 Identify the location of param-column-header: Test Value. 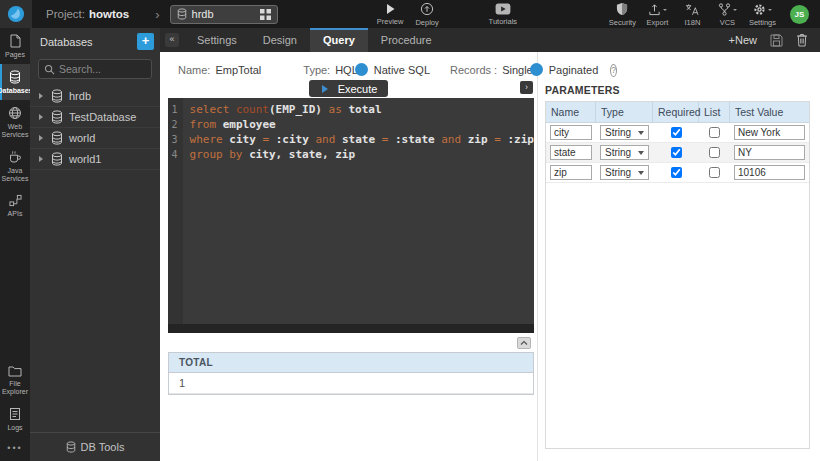
(770, 112).